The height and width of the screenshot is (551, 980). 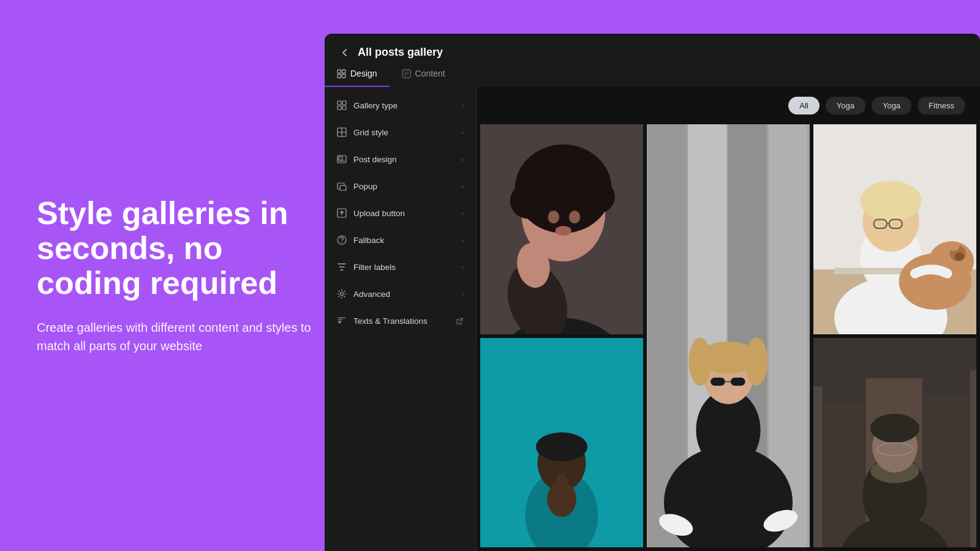 What do you see at coordinates (342, 186) in the screenshot?
I see `popup-icon` at bounding box center [342, 186].